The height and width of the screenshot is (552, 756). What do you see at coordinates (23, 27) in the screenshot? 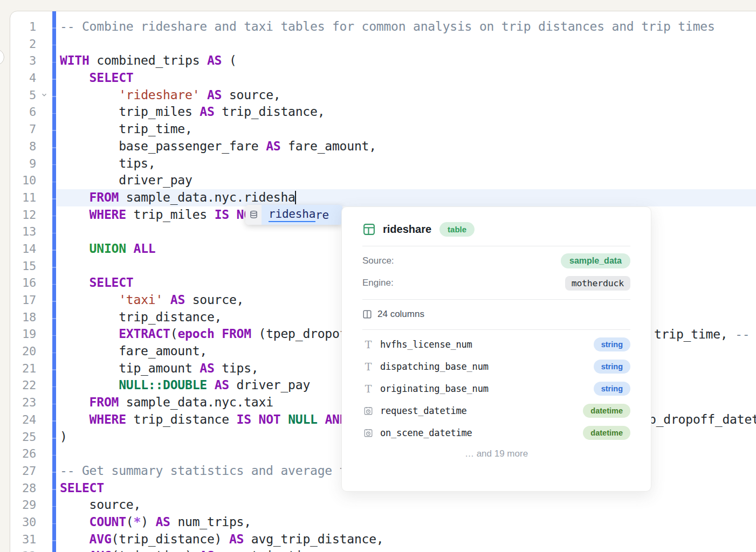
I see `line-number: 1` at bounding box center [23, 27].